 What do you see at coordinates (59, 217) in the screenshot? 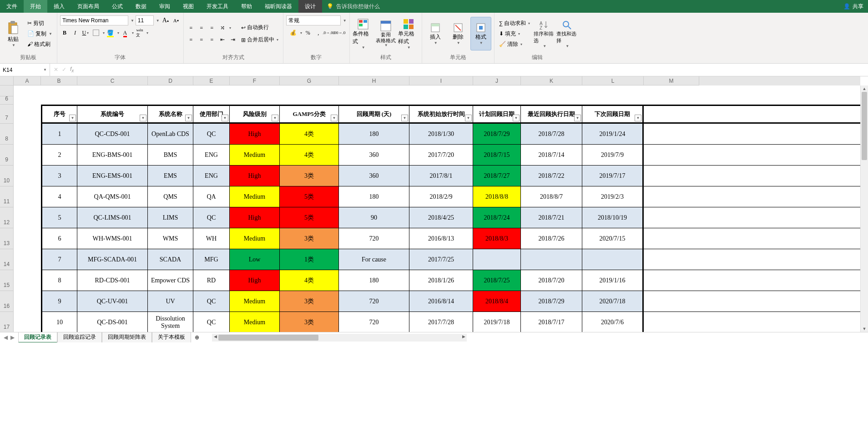
I see `table-cell: 5` at bounding box center [59, 217].